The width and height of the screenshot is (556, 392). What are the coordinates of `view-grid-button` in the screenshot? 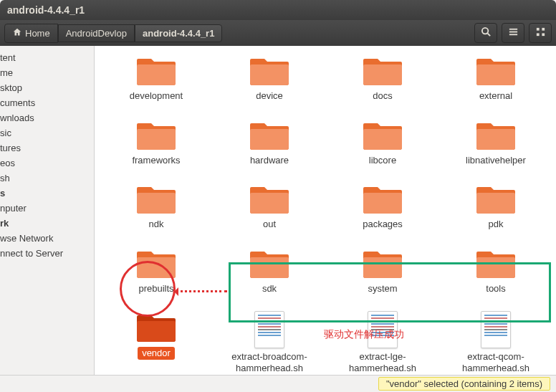 It's located at (540, 33).